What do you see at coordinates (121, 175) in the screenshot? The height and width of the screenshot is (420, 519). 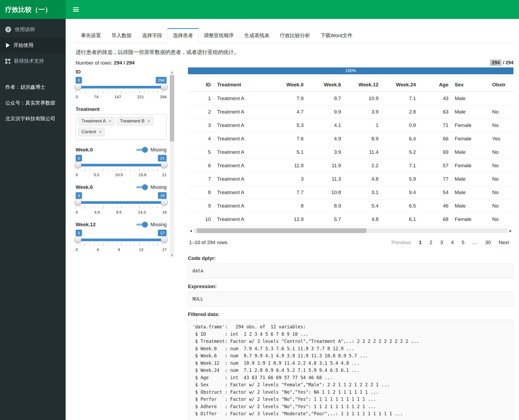 I see `slider-tick-labels: 0 5.3 10.5 15.8 21` at bounding box center [121, 175].